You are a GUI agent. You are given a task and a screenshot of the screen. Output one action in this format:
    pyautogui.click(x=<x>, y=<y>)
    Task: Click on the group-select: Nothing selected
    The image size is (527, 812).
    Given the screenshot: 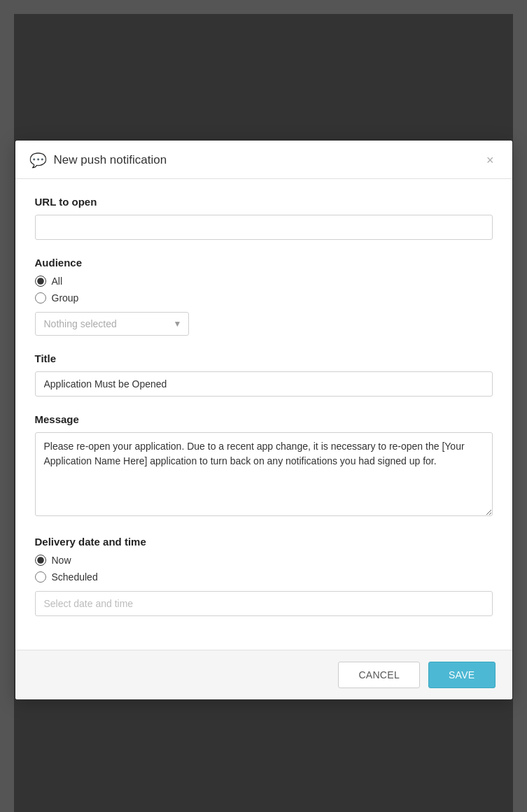 What is the action you would take?
    pyautogui.click(x=112, y=324)
    